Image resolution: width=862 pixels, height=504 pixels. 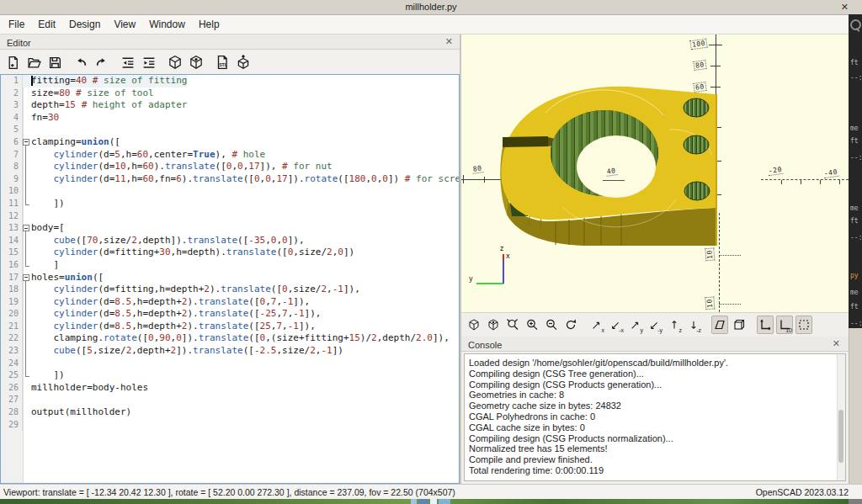 What do you see at coordinates (175, 62) in the screenshot?
I see `preview-button` at bounding box center [175, 62].